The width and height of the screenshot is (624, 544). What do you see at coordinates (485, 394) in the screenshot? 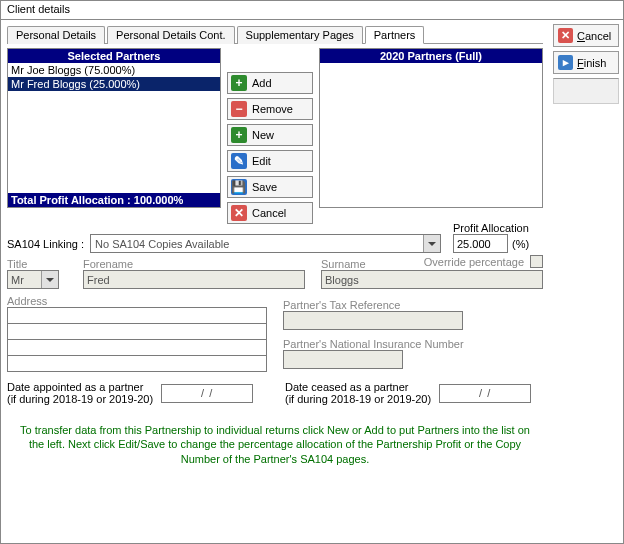
I see `date-ceased-input: / /` at bounding box center [485, 394].